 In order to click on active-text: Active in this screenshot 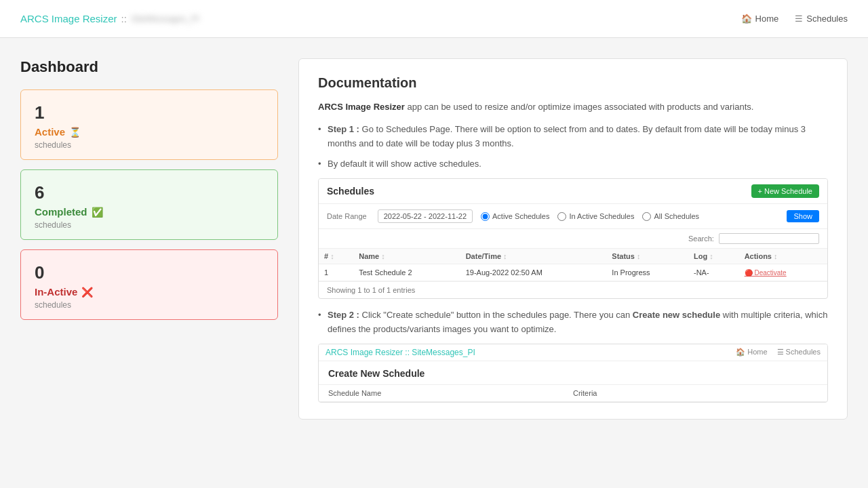, I will do `click(50, 131)`.